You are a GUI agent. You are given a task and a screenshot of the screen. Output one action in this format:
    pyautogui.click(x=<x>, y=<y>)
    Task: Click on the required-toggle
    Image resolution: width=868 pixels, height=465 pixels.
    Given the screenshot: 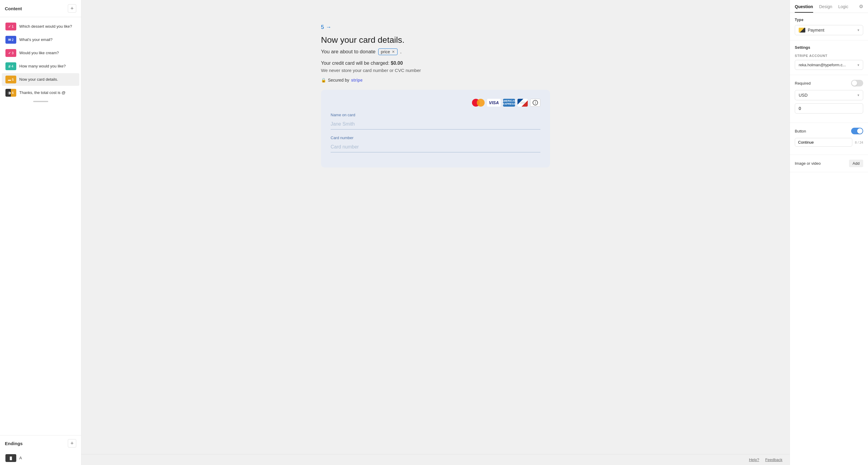 What is the action you would take?
    pyautogui.click(x=857, y=83)
    